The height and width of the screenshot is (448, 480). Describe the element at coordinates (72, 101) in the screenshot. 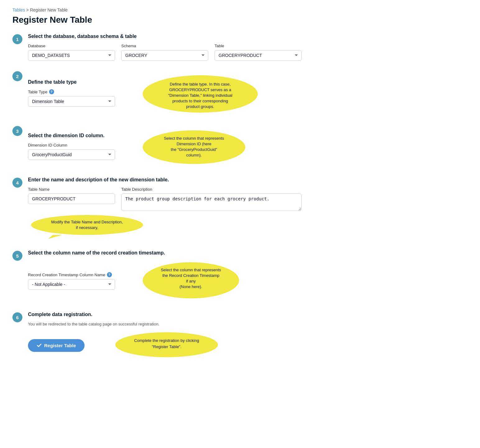

I see `table-type-select: Dimension Table Fact Table Other` at that location.